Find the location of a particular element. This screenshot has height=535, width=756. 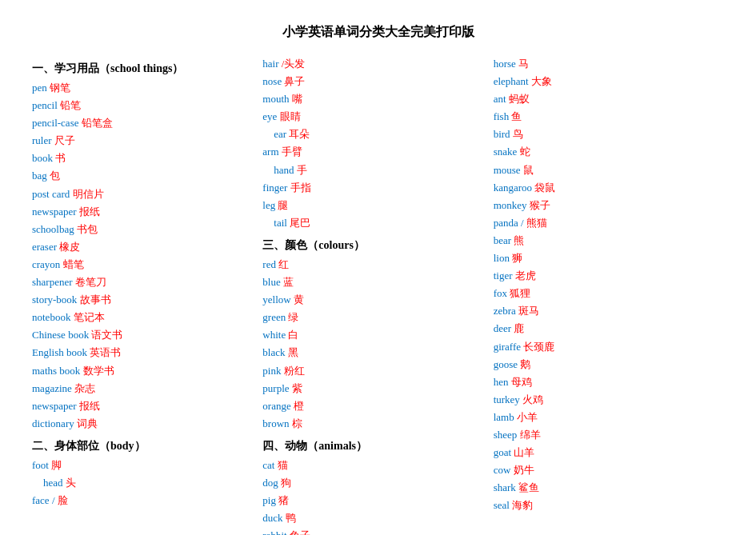

word-entry: panda / 熊猫 is located at coordinates (605, 223).